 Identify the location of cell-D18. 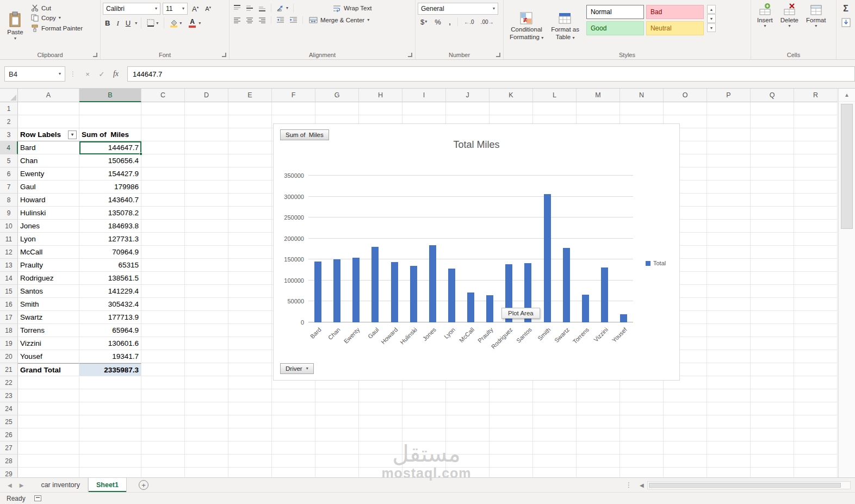
(207, 331).